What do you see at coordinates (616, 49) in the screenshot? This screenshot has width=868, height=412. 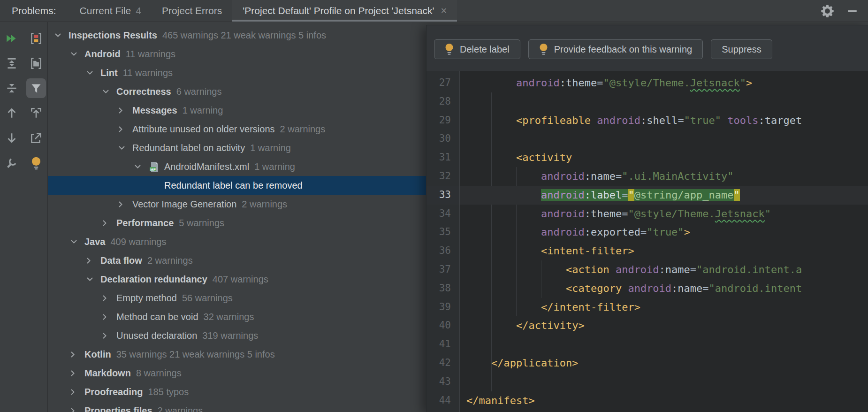 I see `provide-feedback-on-this-warning-button: Provide feedback on this warning` at bounding box center [616, 49].